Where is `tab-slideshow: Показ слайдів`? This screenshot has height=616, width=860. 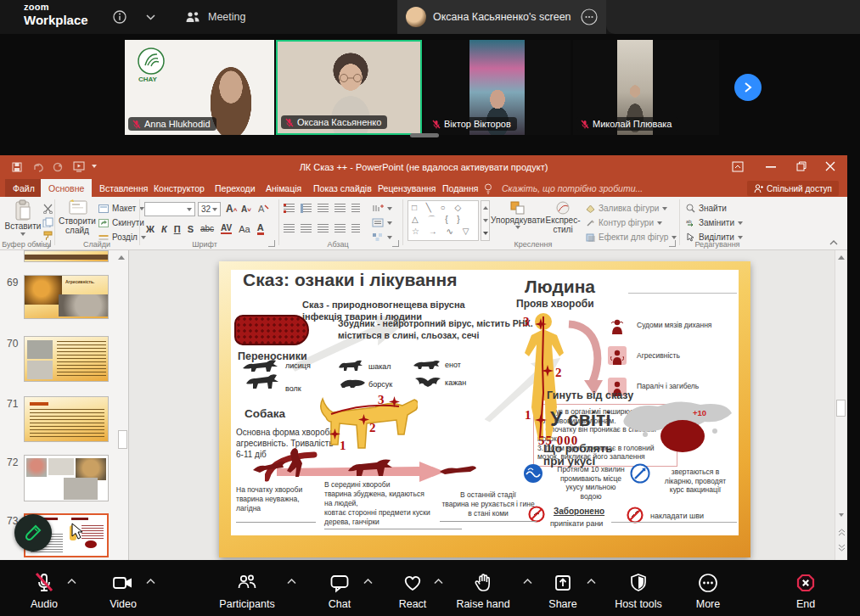
tab-slideshow: Показ слайдів is located at coordinates (343, 188).